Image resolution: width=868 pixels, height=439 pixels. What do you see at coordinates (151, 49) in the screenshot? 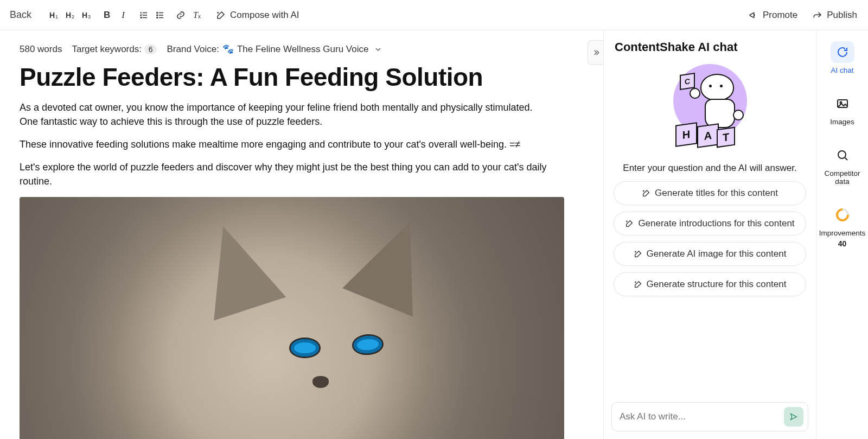
I see `target-keywords-badge: 6` at bounding box center [151, 49].